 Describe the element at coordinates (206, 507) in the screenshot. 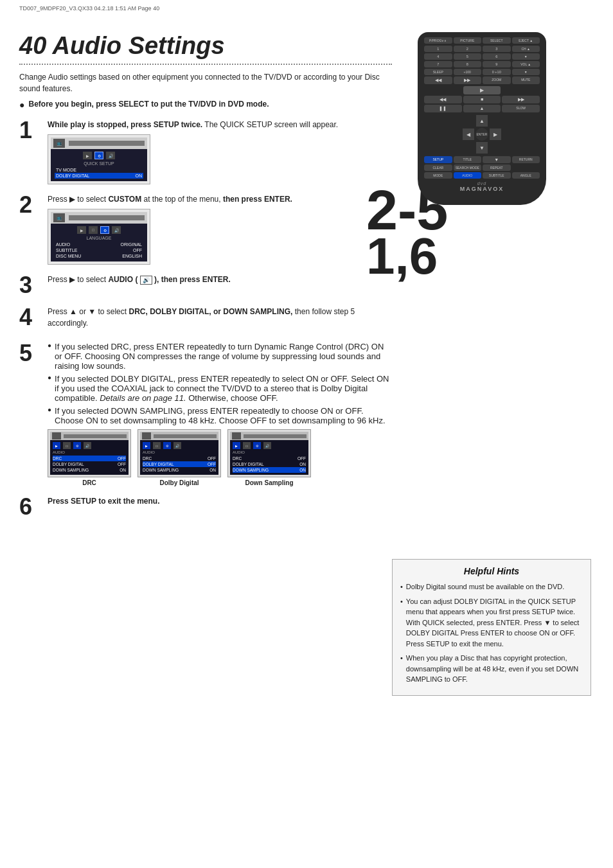

I see `step-6: 6 Press SETUP to exit the menu.` at that location.